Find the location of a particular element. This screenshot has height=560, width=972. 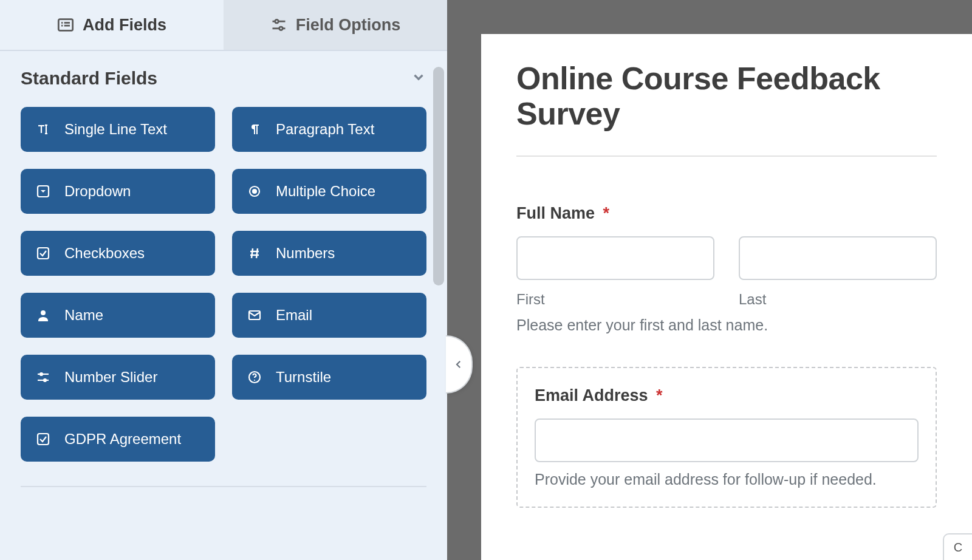

section-header-standard-fields: Standard Fields is located at coordinates (224, 73).